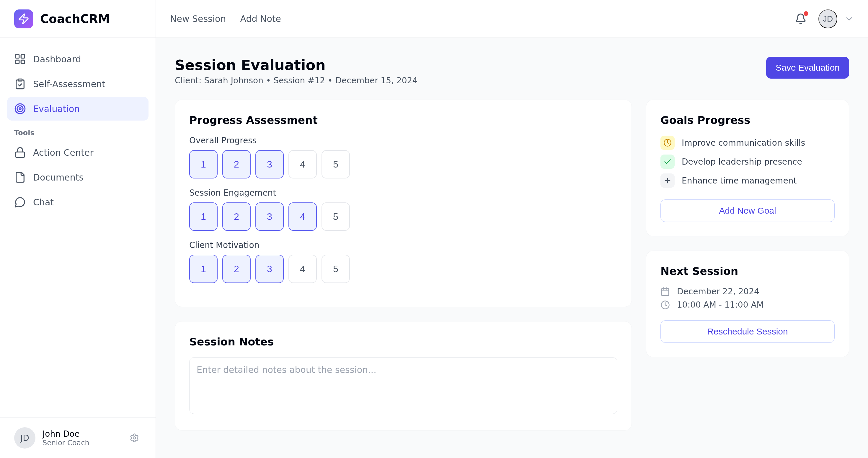 The width and height of the screenshot is (868, 458). I want to click on goal-status-icon, so click(668, 180).